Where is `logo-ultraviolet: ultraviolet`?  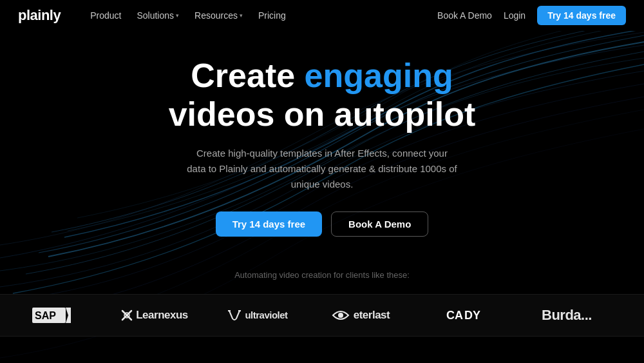 logo-ultraviolet: ultraviolet is located at coordinates (258, 315).